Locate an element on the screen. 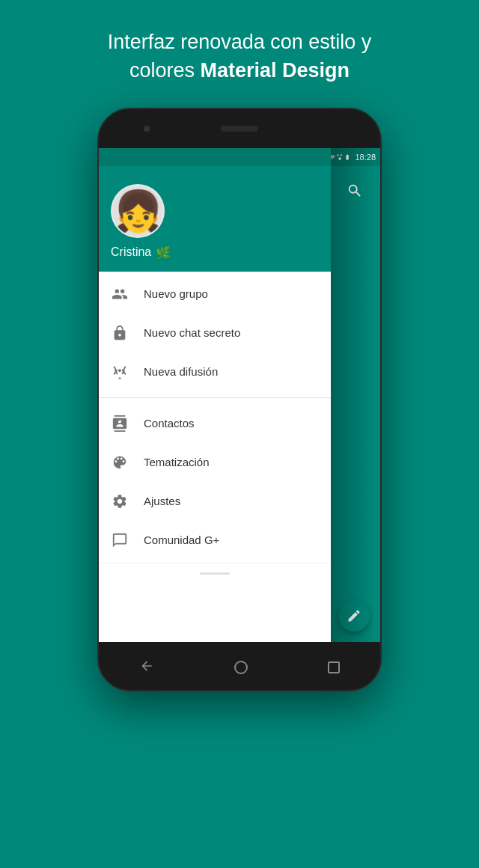 The image size is (479, 868). menu-item-tematizacion: Tematización is located at coordinates (215, 462).